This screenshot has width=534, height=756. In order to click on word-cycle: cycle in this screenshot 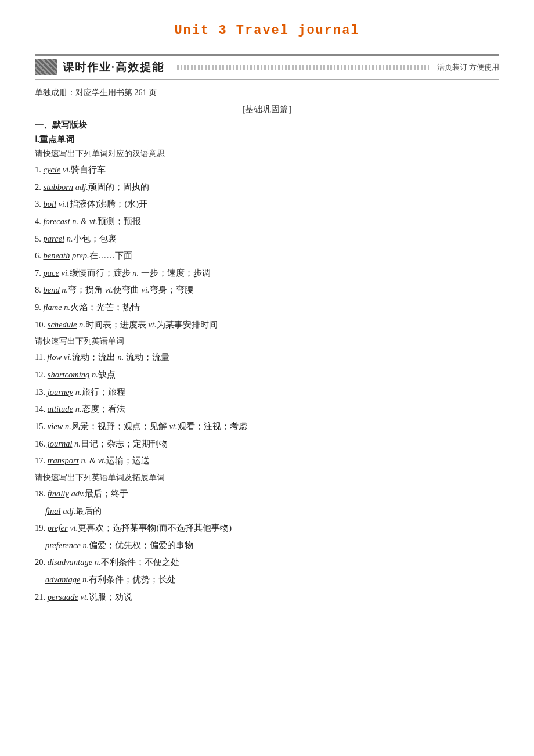, I will do `click(52, 170)`.